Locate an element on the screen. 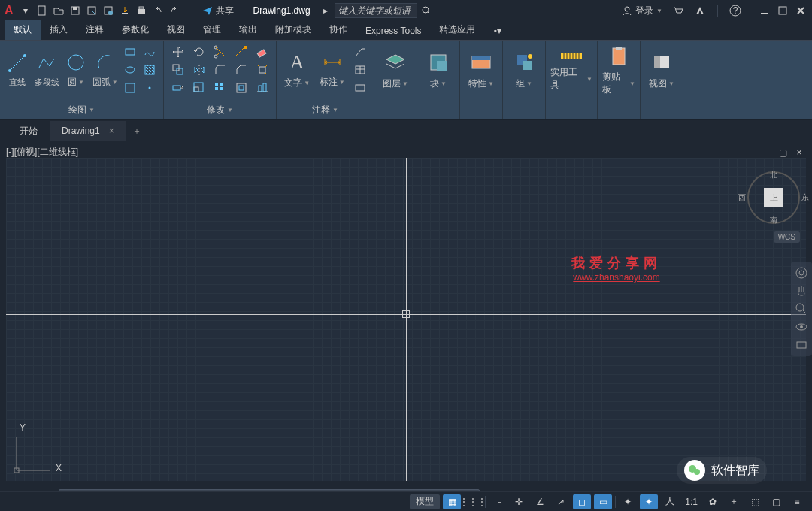  search-input: 键入关键字或短语 is located at coordinates (376, 11).